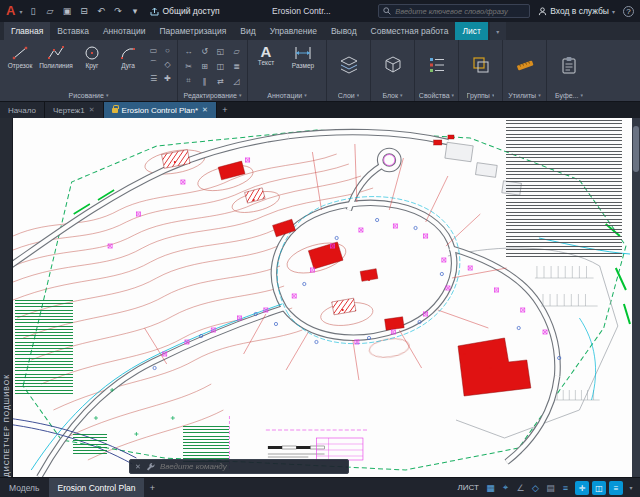 The height and width of the screenshot is (497, 640). Describe the element at coordinates (220, 66) in the screenshot. I see `mirror-tool-icon: ◫` at that location.